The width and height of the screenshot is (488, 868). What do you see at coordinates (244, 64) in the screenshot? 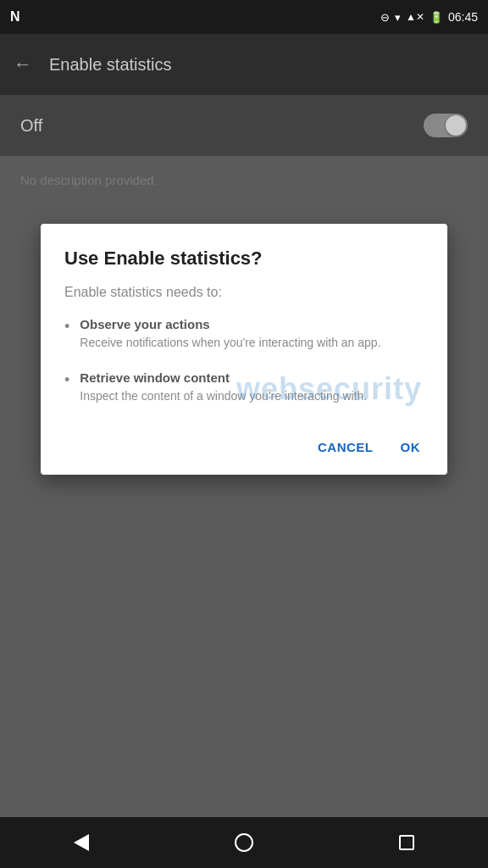
I see `app-bar: ← Enable statistics` at bounding box center [244, 64].